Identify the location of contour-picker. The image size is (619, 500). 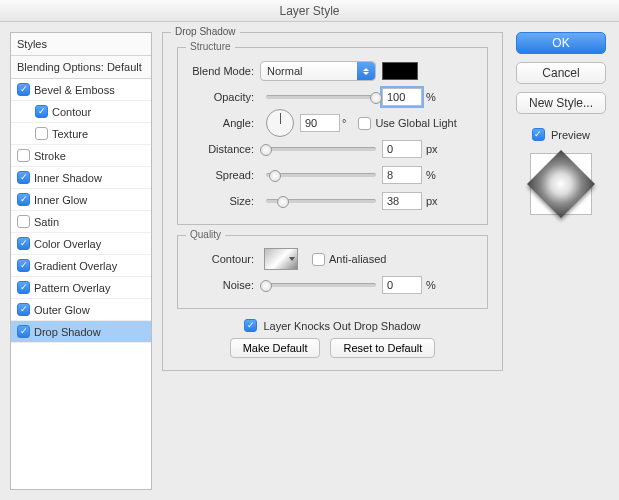
(281, 259).